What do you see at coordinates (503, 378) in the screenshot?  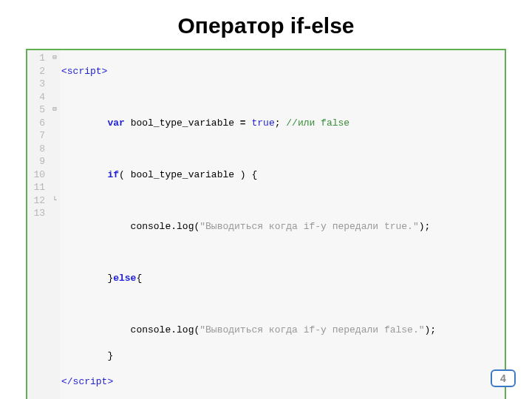 I see `page-number-badge: 4` at bounding box center [503, 378].